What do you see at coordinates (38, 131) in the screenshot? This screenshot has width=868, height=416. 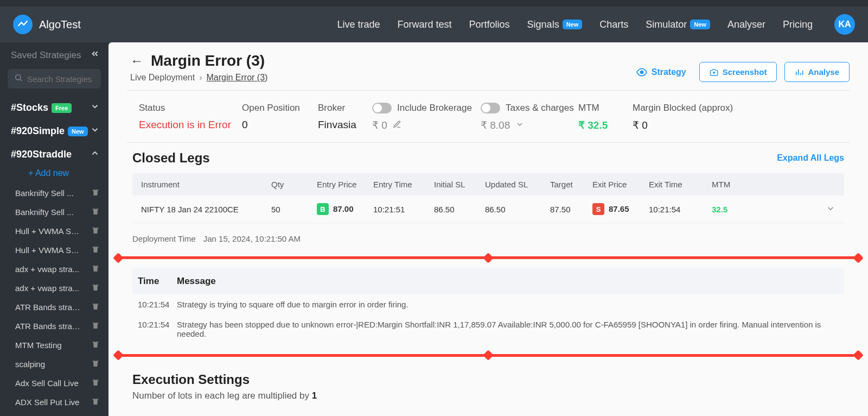 I see `tag-920simple-label: #920Simple` at bounding box center [38, 131].